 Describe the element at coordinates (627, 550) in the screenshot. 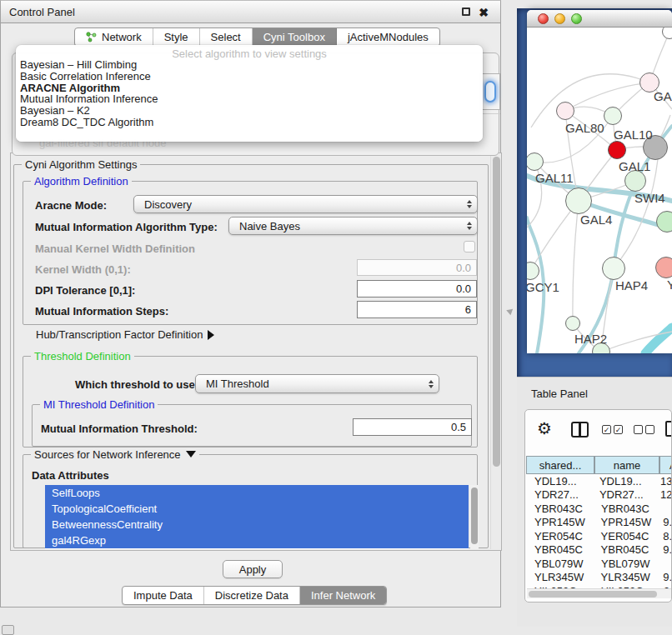

I see `cell-name: YBR045C` at that location.